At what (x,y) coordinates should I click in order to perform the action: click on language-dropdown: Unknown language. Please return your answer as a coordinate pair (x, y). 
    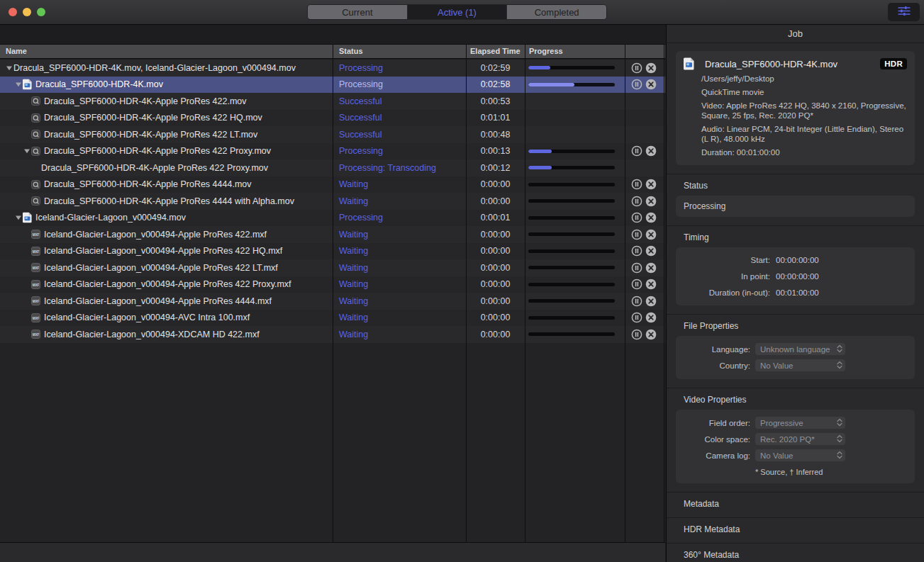
    Looking at the image, I should click on (800, 349).